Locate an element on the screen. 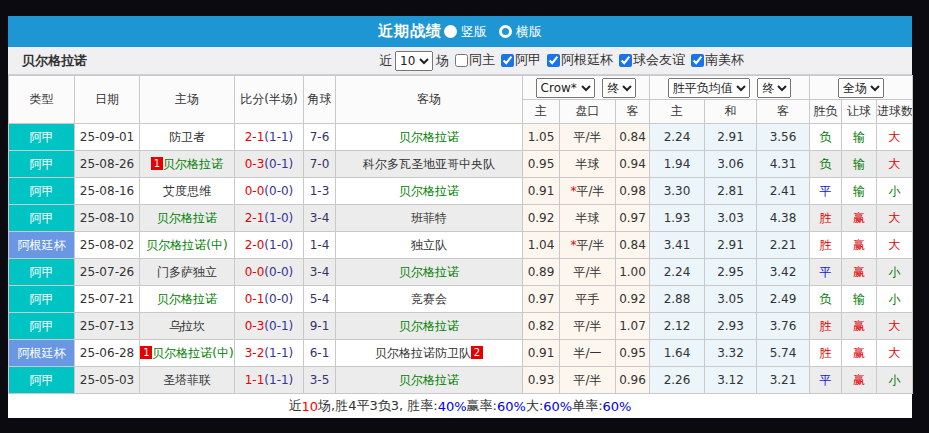  fulltime-score: 0-0 is located at coordinates (255, 272).